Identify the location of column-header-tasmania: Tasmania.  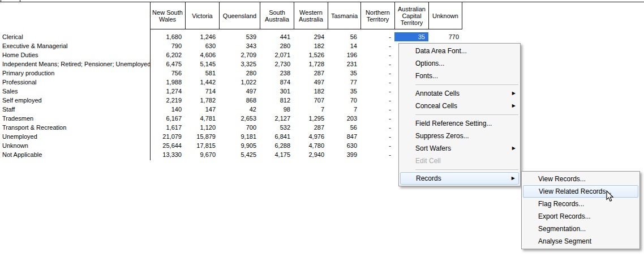
(344, 16).